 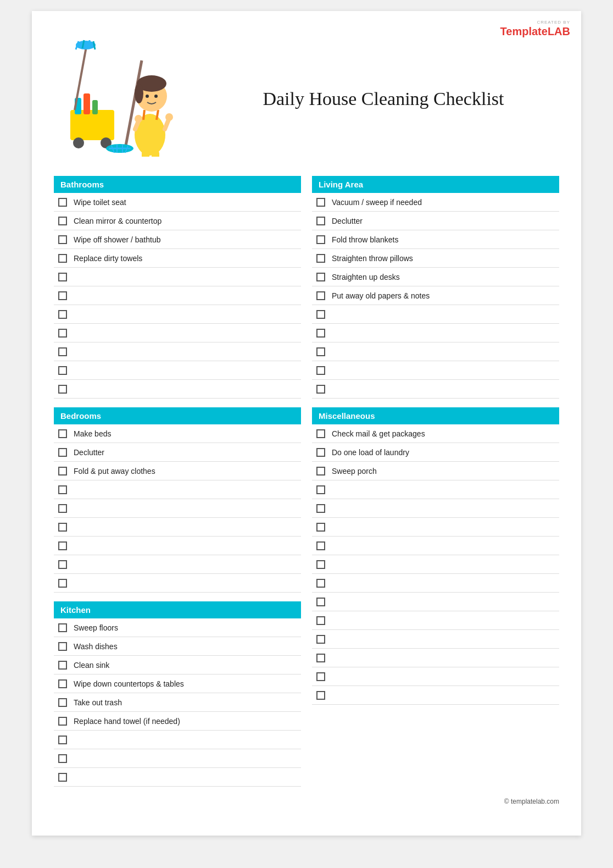 I want to click on list-item: Wipe toilet seat, so click(x=177, y=202).